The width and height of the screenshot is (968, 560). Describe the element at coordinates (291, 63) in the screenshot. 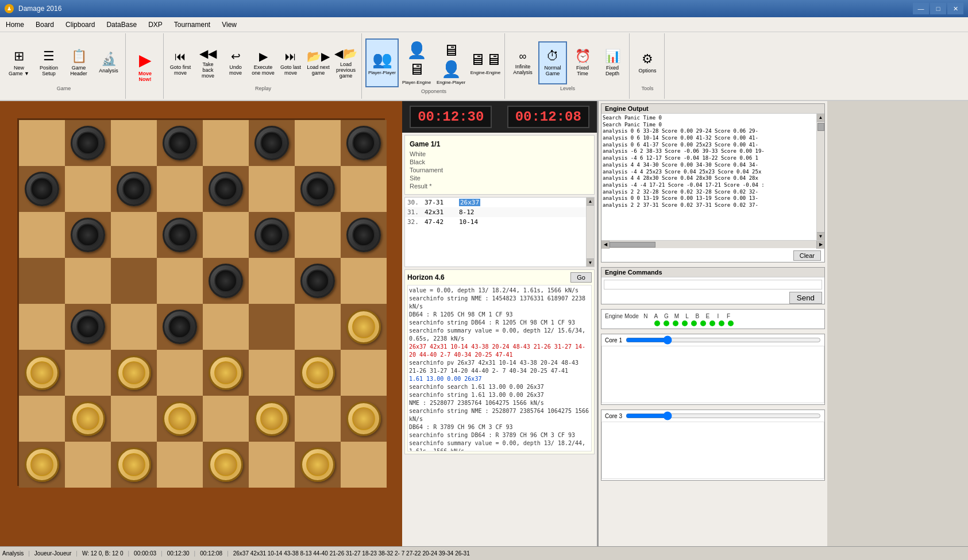

I see `goto-last-button: ⏭ Goto lastmove` at that location.